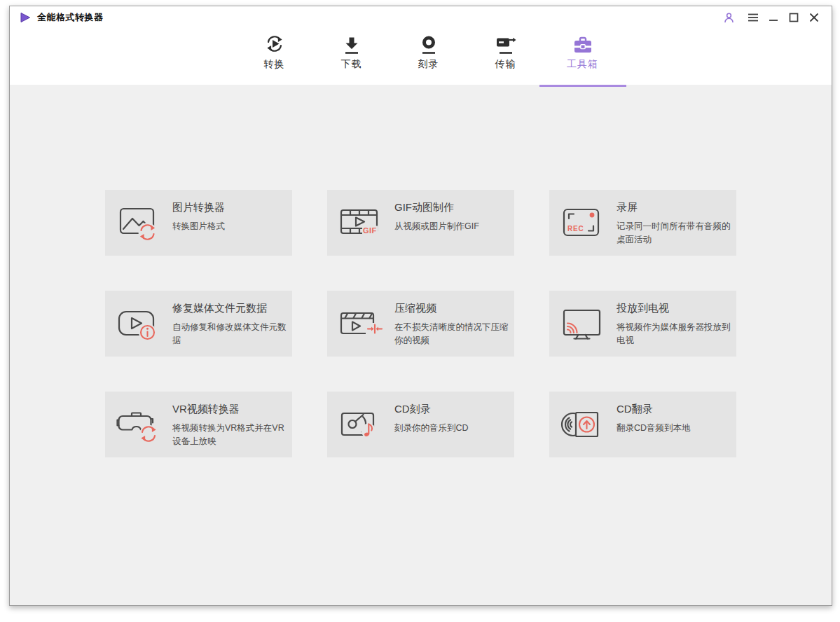  I want to click on app-title: 全能格式转换器, so click(70, 18).